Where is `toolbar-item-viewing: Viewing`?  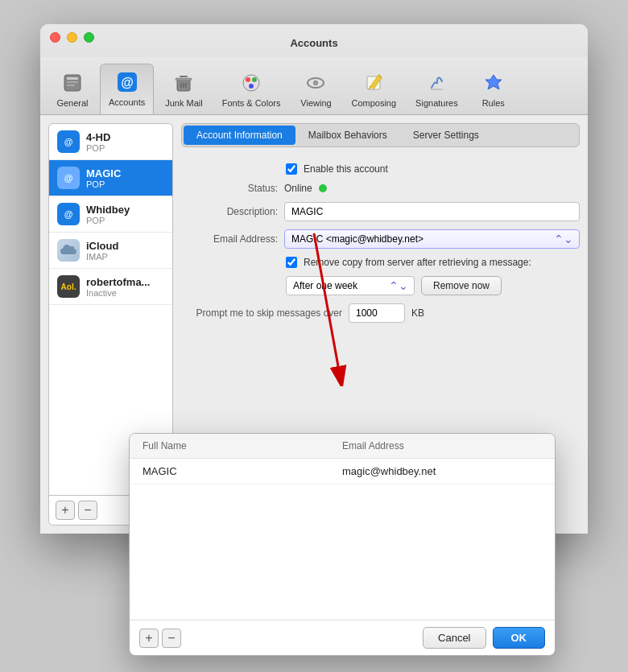
toolbar-item-viewing: Viewing is located at coordinates (316, 90).